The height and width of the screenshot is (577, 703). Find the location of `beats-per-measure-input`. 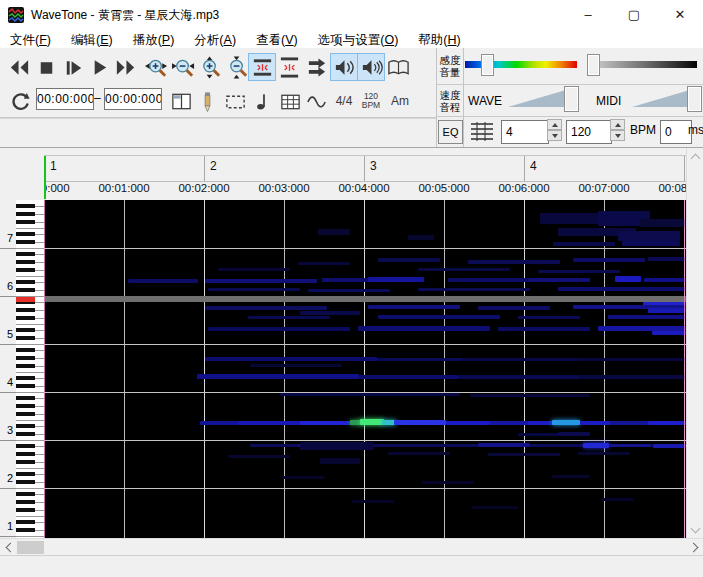

beats-per-measure-input is located at coordinates (525, 132).